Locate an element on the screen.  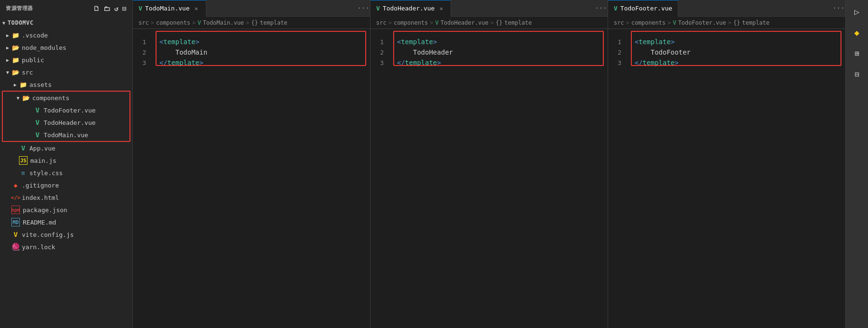
line-num-2-1: 1 is located at coordinates (380, 42).